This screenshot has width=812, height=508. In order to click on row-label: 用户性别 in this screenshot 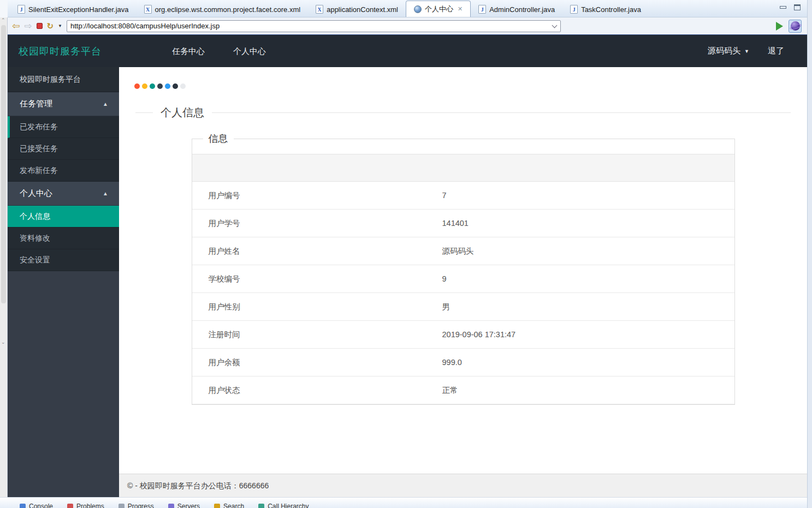, I will do `click(317, 307)`.